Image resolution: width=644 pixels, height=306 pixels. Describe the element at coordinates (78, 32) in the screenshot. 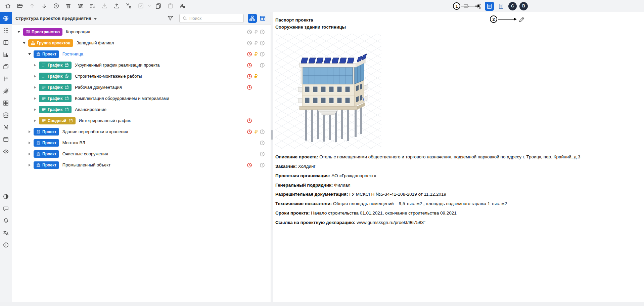

I see `node-label: Корпорация` at that location.